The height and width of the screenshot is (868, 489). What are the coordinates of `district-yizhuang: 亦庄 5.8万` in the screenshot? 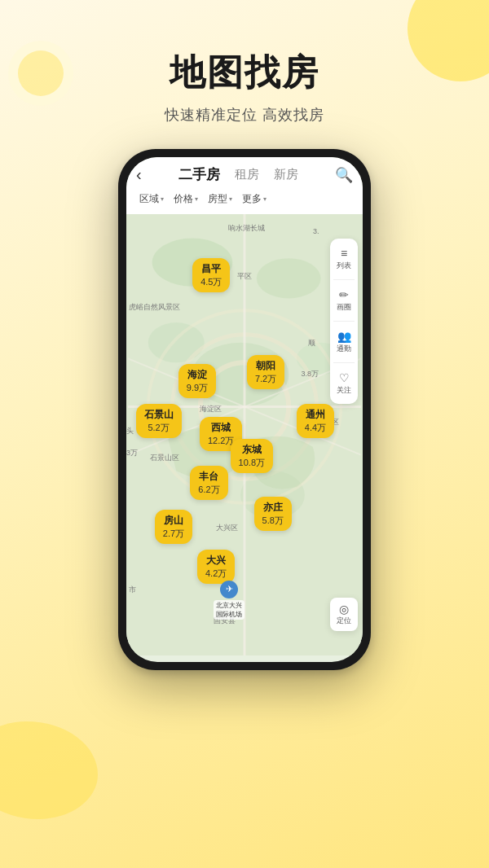 It's located at (273, 514).